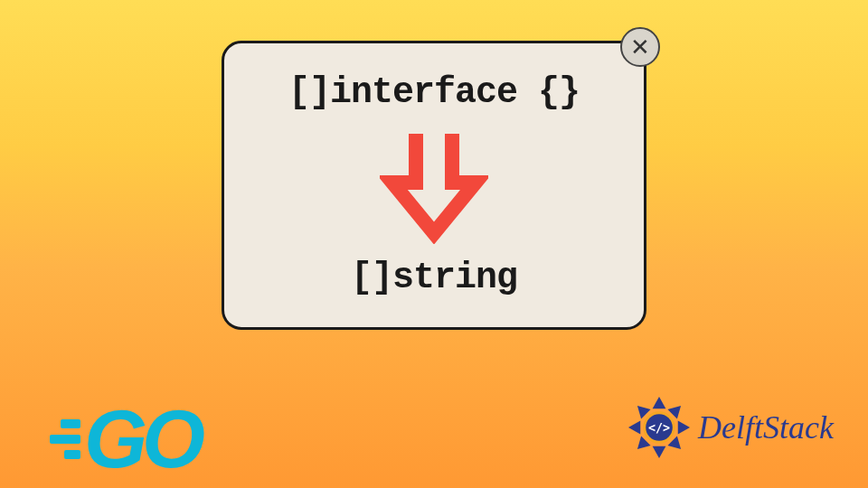 This screenshot has height=488, width=868. What do you see at coordinates (640, 47) in the screenshot?
I see `close-icon: ✕` at bounding box center [640, 47].